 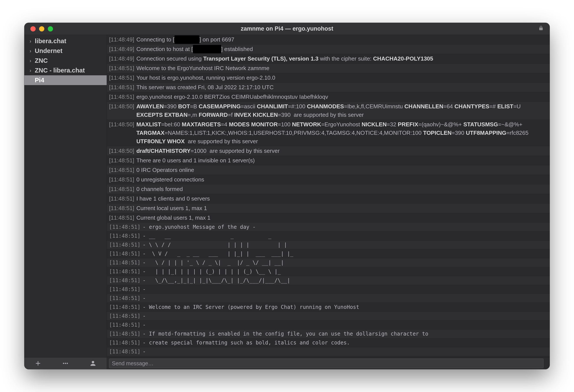 What do you see at coordinates (66, 80) in the screenshot?
I see `sidebar-item-selected: Pi4` at bounding box center [66, 80].